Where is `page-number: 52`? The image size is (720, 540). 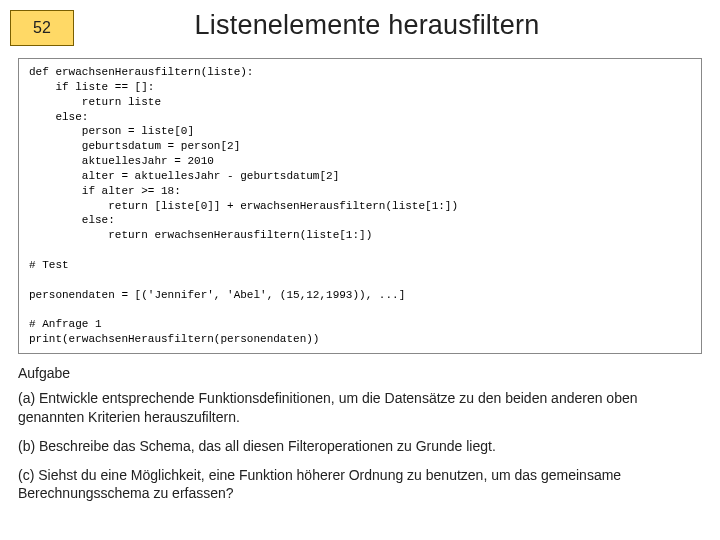
page-number: 52 is located at coordinates (42, 28).